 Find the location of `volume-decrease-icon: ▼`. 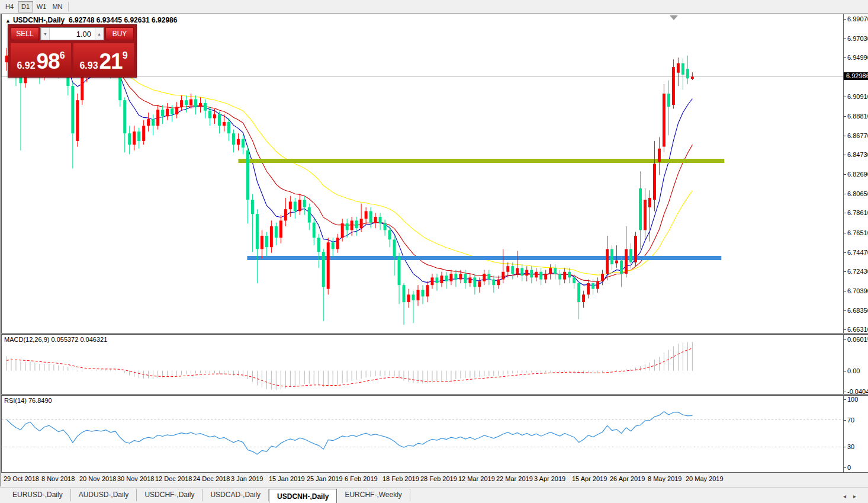

volume-decrease-icon: ▼ is located at coordinates (45, 34).